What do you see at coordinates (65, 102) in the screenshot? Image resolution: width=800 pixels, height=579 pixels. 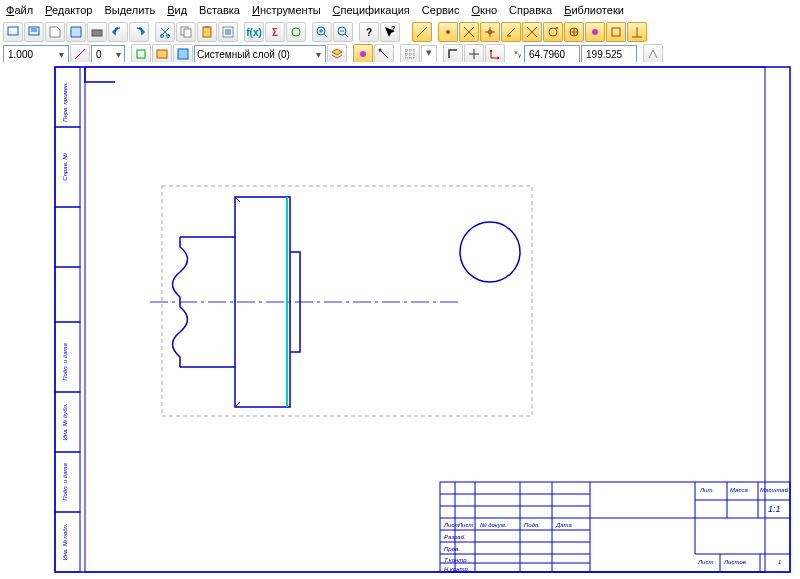 I see `svg-text: Перв. примен.` at bounding box center [65, 102].